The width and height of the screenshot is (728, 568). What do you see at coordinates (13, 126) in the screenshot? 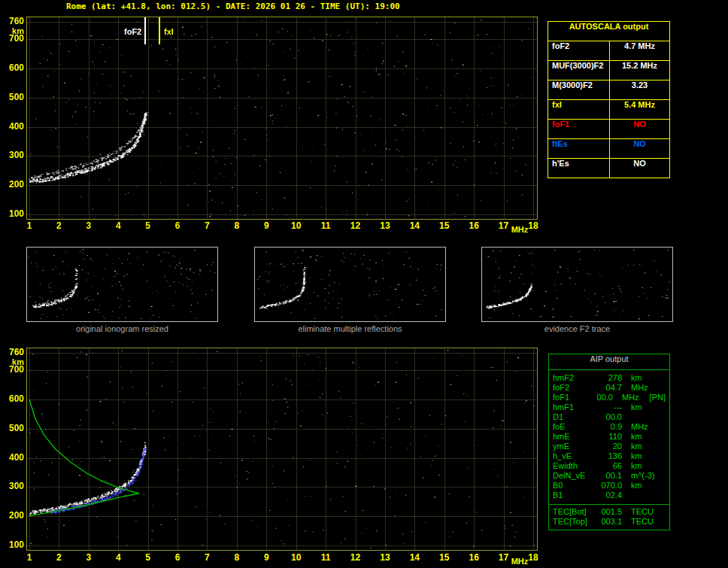
I see `y-axis-tick-label: 400` at bounding box center [13, 126].